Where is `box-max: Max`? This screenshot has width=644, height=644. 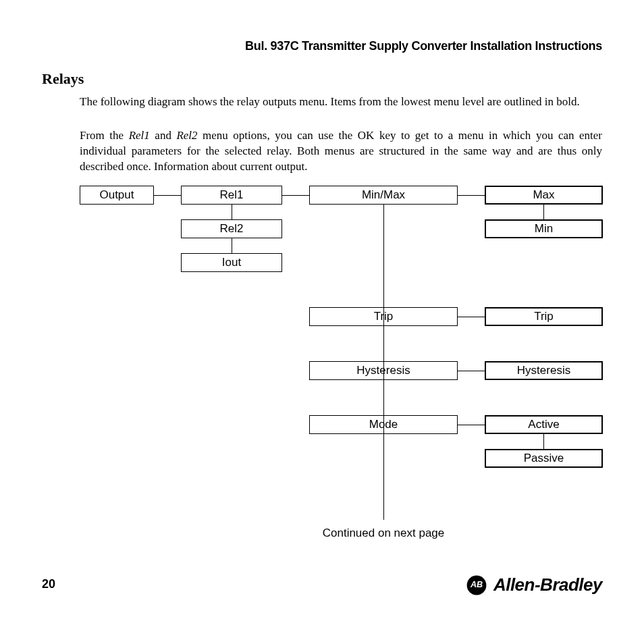
box-max: Max is located at coordinates (544, 195).